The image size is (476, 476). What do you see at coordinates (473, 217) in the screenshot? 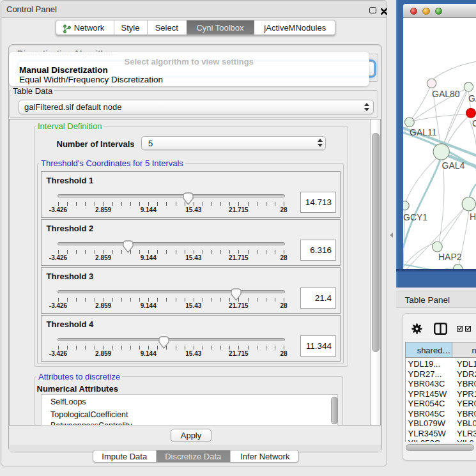
I see `svg-text: H` at bounding box center [473, 217].